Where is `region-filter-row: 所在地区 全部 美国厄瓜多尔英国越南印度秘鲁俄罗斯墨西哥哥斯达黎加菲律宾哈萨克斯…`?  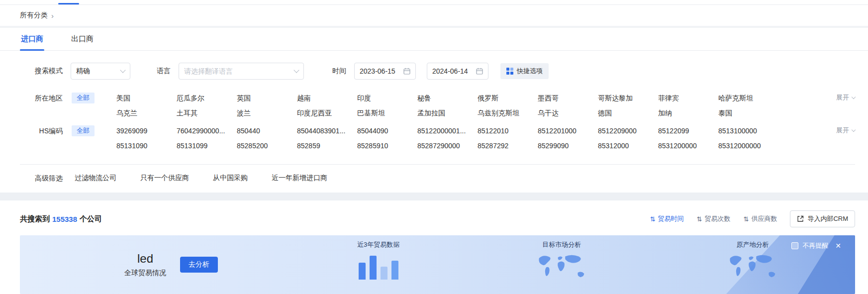 region-filter-row: 所在地区 全部 美国厄瓜多尔英国越南印度秘鲁俄罗斯墨西哥哥斯达黎加菲律宾哈萨克斯… is located at coordinates (434, 105).